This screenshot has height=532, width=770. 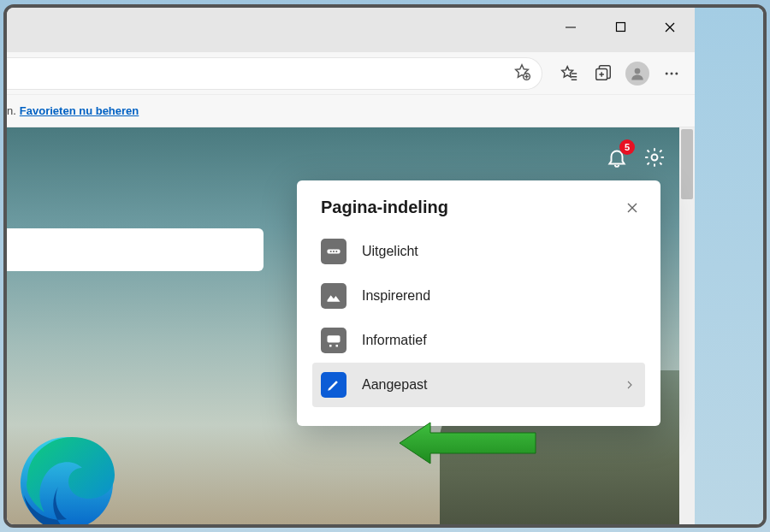 What do you see at coordinates (636, 157) in the screenshot?
I see `wallpaper-top-icons: 5` at bounding box center [636, 157].